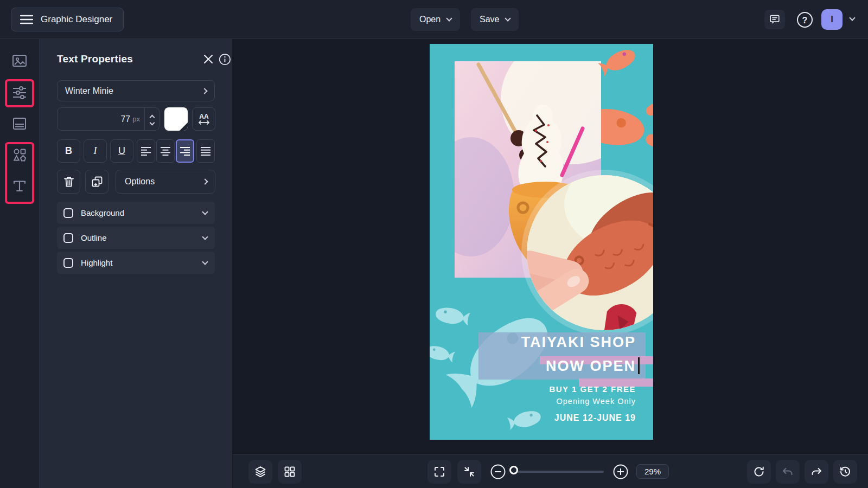 The image size is (868, 488). Describe the element at coordinates (591, 367) in the screenshot. I see `poster-title-line2: NOW OPEN` at that location.